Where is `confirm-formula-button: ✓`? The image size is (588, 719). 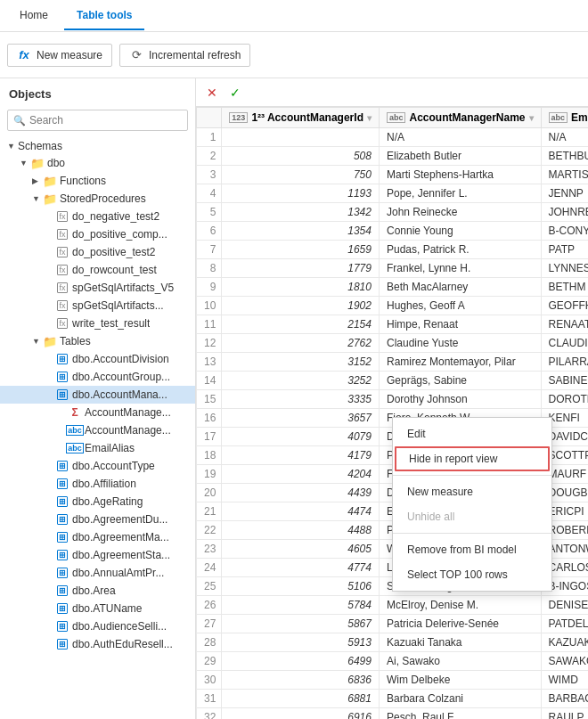 confirm-formula-button: ✓ is located at coordinates (235, 93).